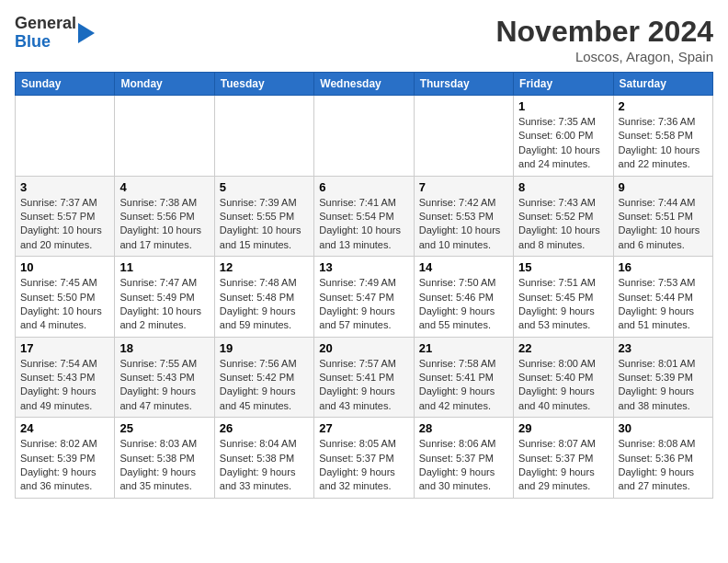 Image resolution: width=728 pixels, height=563 pixels. I want to click on day-info: Sunrise: 8:03 AM Sunset: 5:38 PM Dayligh…, so click(164, 465).